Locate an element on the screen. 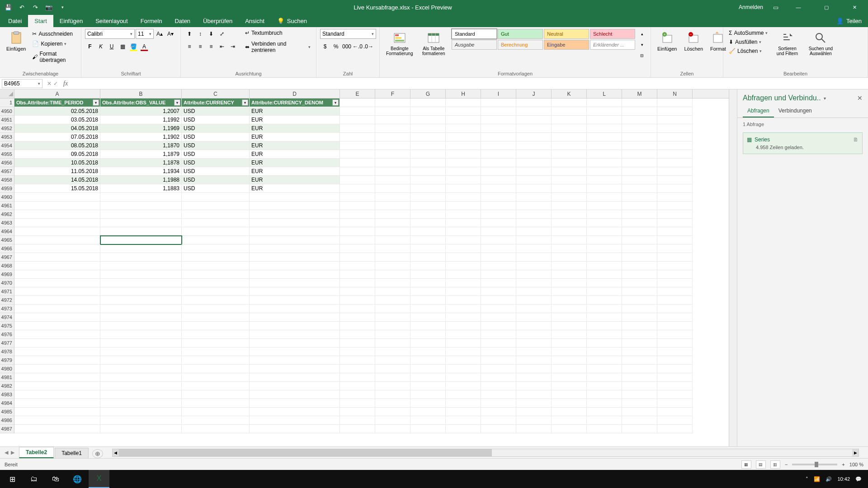 This screenshot has width=868, height=488. cut-button: ✂Ausschneiden is located at coordinates (54, 34).